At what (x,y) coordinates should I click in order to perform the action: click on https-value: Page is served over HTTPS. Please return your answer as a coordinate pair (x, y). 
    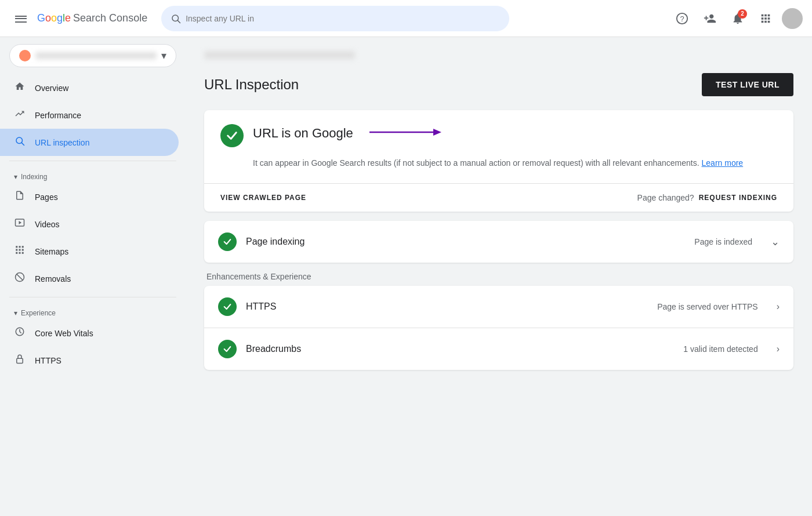
    Looking at the image, I should click on (708, 307).